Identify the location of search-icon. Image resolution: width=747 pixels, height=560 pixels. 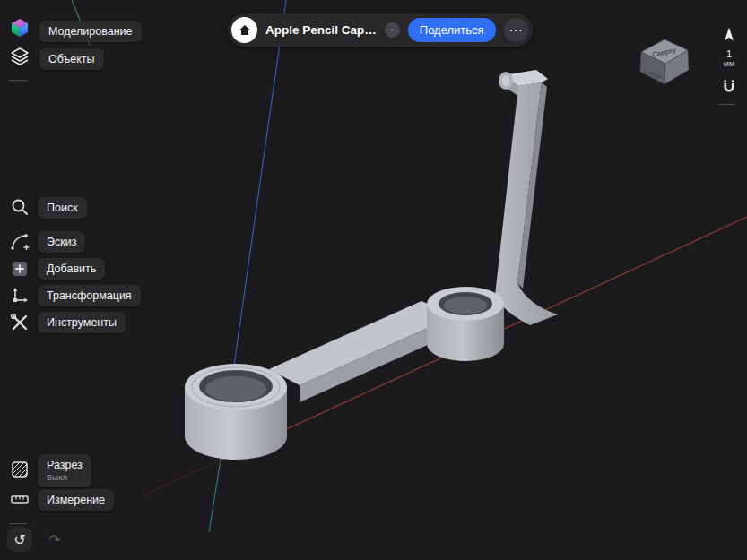
(20, 207).